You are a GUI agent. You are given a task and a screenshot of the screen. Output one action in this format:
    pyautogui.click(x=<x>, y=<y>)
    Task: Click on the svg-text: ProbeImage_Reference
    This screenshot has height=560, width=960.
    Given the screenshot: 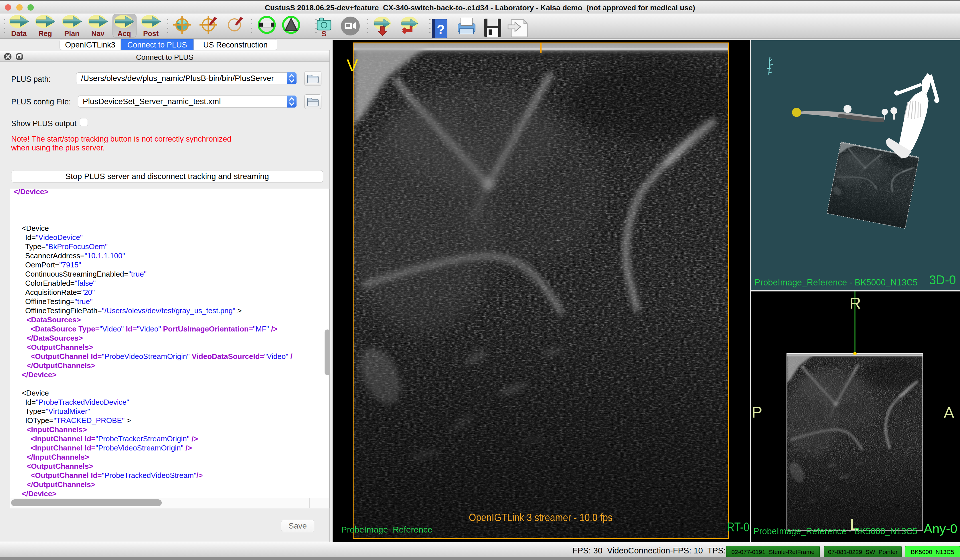 What is the action you would take?
    pyautogui.click(x=387, y=530)
    